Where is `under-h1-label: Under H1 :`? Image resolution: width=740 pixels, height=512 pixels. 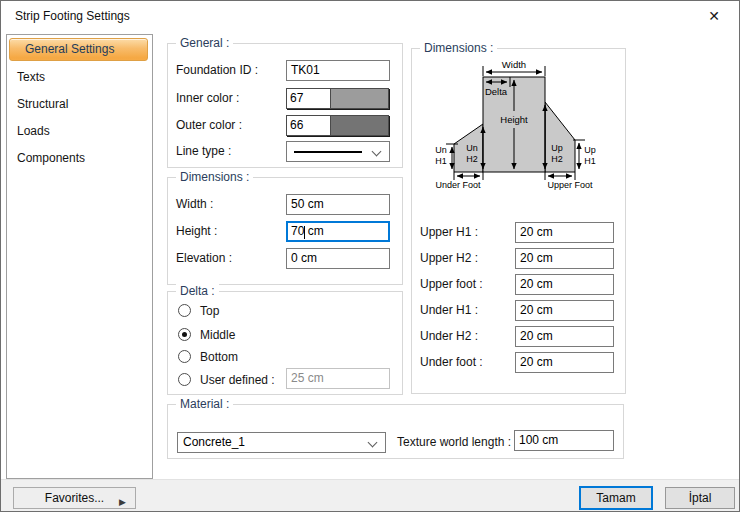 under-h1-label: Under H1 : is located at coordinates (449, 310).